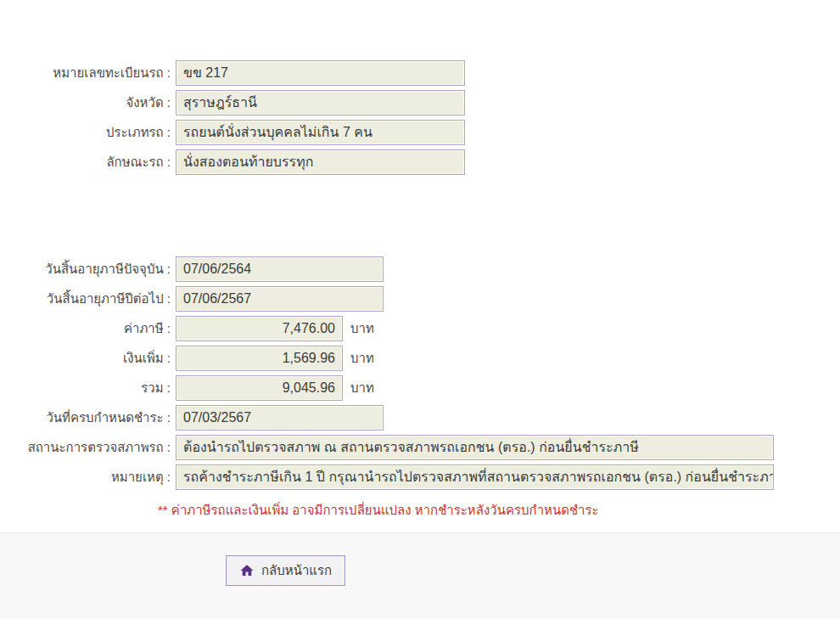 This screenshot has width=840, height=619. What do you see at coordinates (475, 477) in the screenshot?
I see `remark-field: รถค้างชำระภาษีเกิน 1 ปี กรุณานำรถไปตรวจส…` at bounding box center [475, 477].